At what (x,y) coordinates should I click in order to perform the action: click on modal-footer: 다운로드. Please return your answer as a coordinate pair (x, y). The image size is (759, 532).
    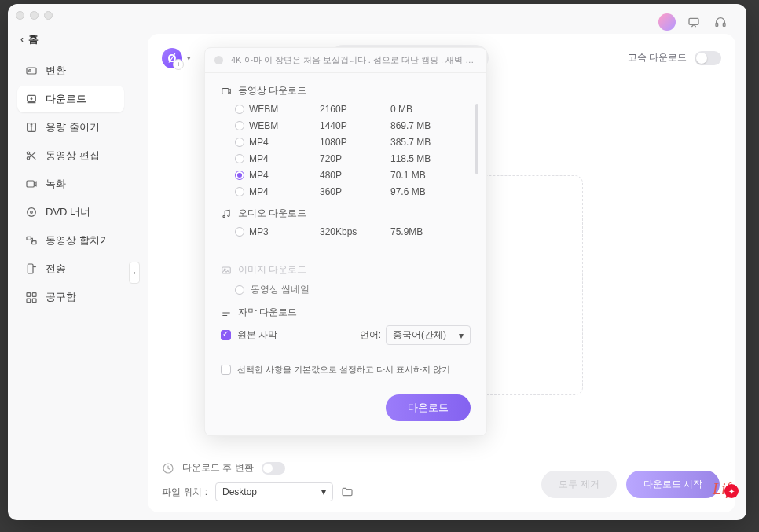
    Looking at the image, I should click on (346, 400).